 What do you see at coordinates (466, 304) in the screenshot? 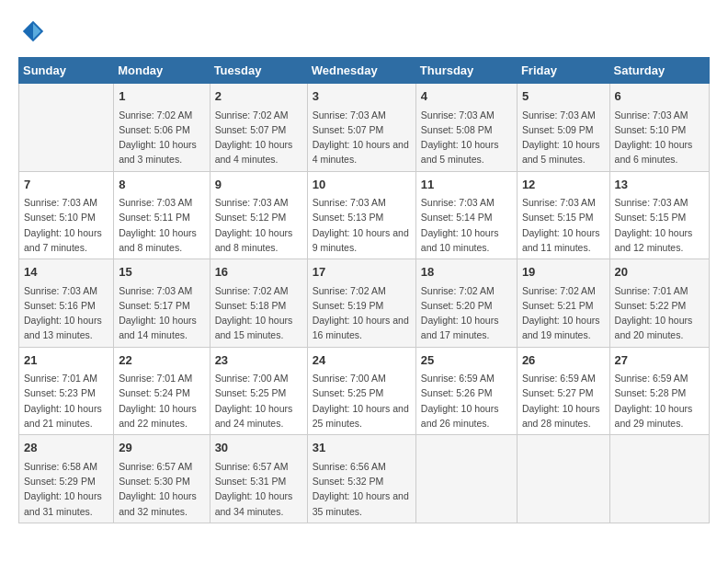
I see `calendar-cell: 18Sunrise: 7:02 AMSunset: 5:20 PMDayligh…` at bounding box center [466, 304].